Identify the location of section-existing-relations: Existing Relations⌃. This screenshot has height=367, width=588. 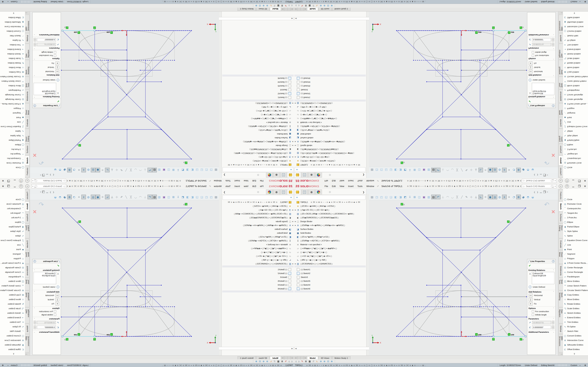
(541, 97).